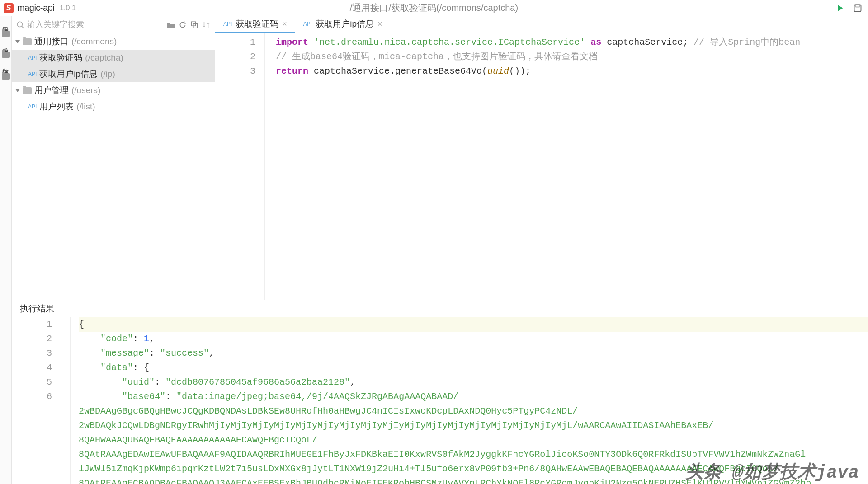 The width and height of the screenshot is (868, 484). I want to click on rail-function-list: 函数列表, so click(6, 44).